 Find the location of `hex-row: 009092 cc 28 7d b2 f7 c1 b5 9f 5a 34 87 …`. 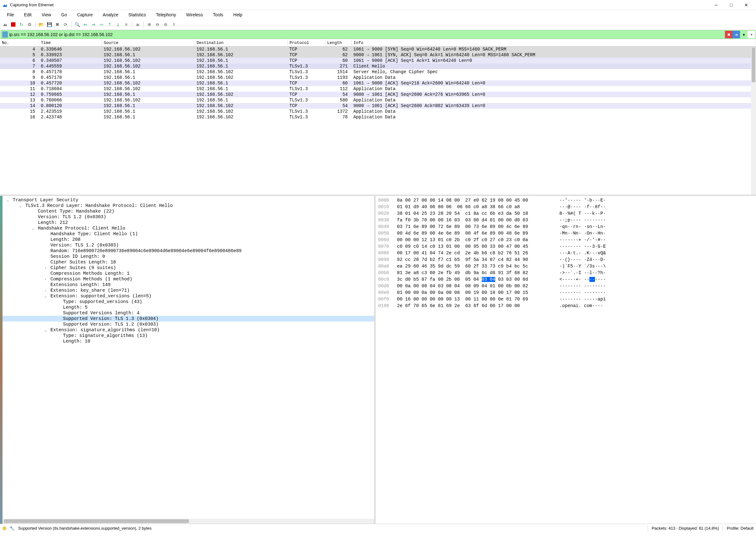

hex-row: 009092 cc 28 7d b2 f7 c1 b5 9f 5a 34 87 … is located at coordinates (566, 260).